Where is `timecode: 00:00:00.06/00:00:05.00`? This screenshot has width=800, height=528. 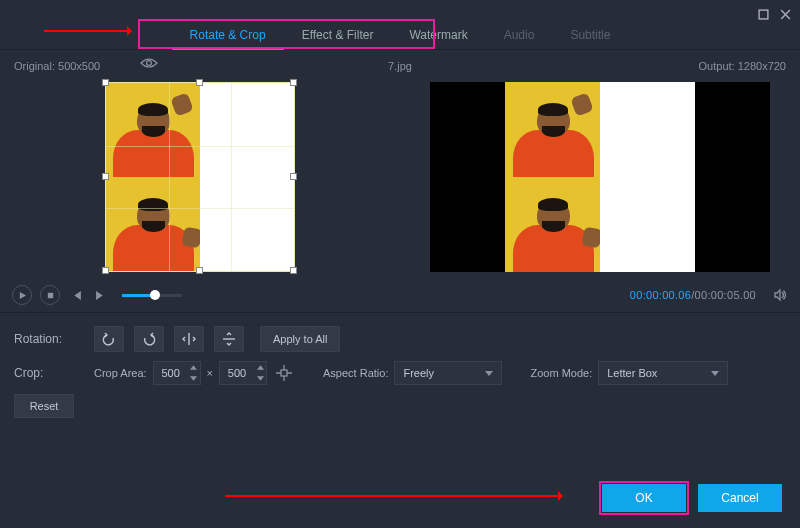 timecode: 00:00:00.06/00:00:05.00 is located at coordinates (693, 295).